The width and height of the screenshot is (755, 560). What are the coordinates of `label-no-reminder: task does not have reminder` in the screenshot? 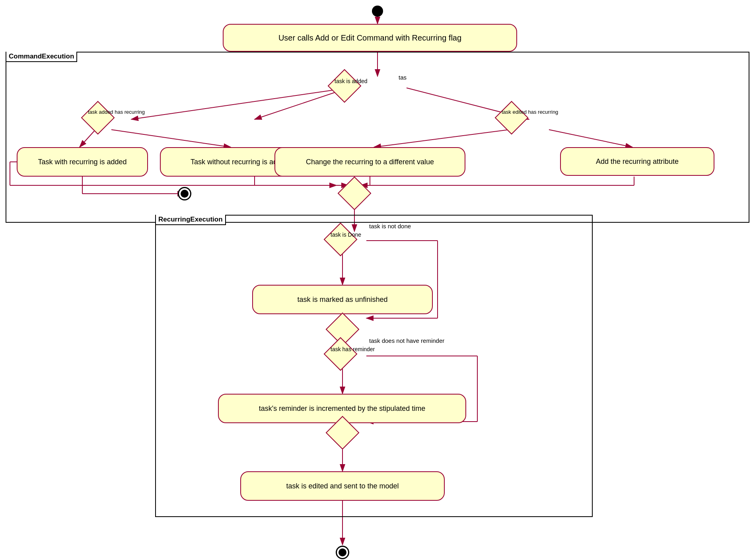 It's located at (407, 340).